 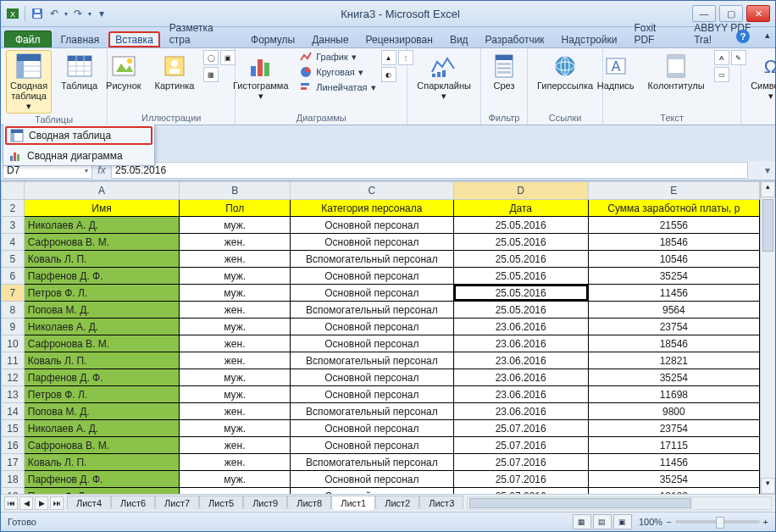 I want to click on pivot-table-button: Сводная таблица ▾, so click(x=29, y=81).